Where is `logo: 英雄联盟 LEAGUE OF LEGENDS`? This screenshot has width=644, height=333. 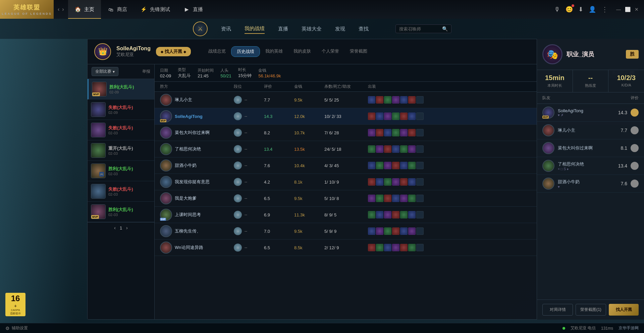
logo: 英雄联盟 LEAGUE OF LEGENDS is located at coordinates (27, 9).